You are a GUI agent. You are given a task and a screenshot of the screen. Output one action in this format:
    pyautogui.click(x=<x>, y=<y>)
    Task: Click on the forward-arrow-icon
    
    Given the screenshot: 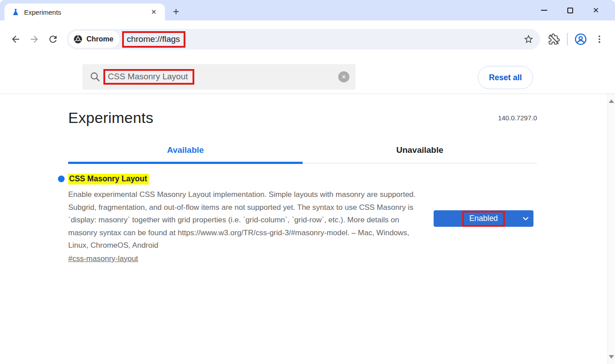 What is the action you would take?
    pyautogui.click(x=34, y=39)
    